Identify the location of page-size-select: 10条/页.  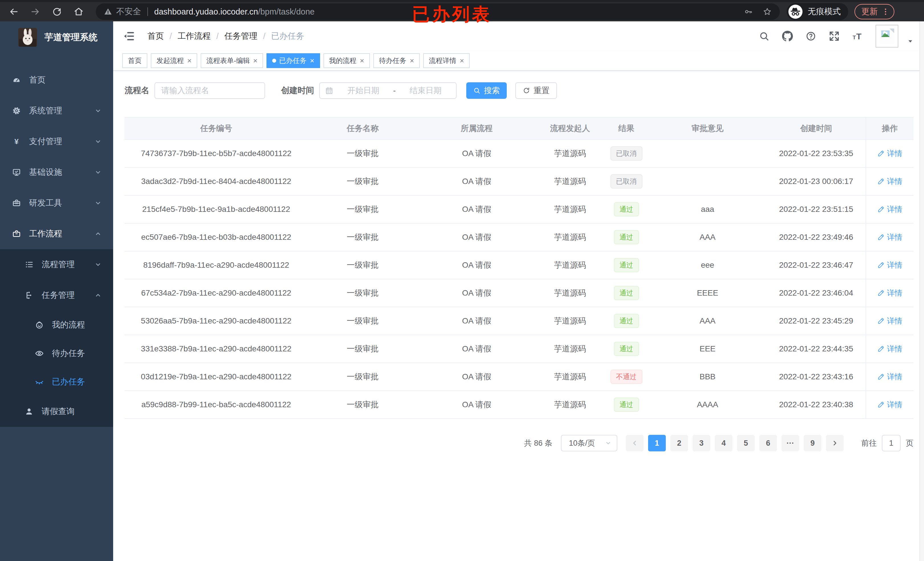
(589, 443).